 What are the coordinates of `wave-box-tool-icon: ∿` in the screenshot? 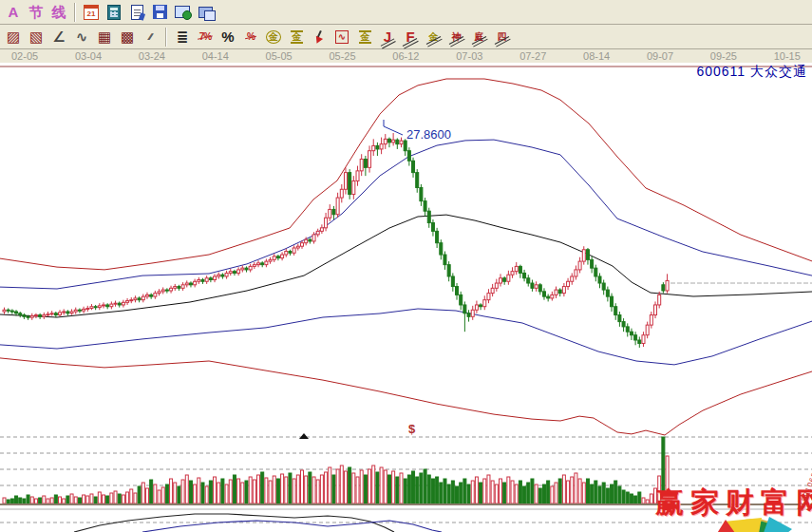 It's located at (342, 37).